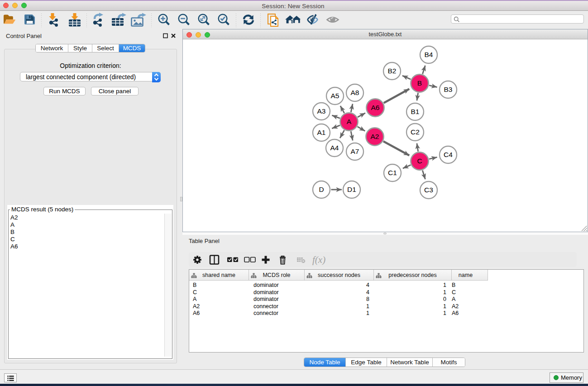 The height and width of the screenshot is (386, 588). Describe the element at coordinates (448, 90) in the screenshot. I see `svg-text: B3` at that location.